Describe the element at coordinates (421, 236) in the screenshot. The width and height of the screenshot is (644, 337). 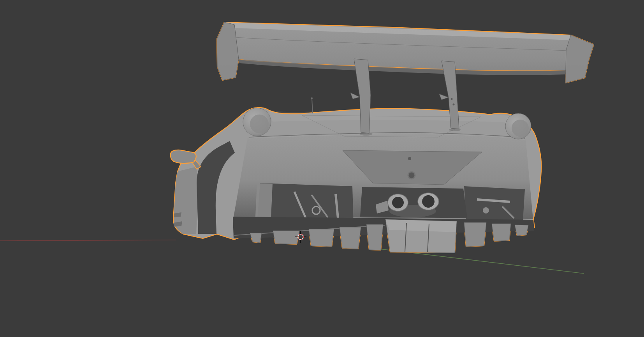
I see `diffuser-center-tunnel` at that location.